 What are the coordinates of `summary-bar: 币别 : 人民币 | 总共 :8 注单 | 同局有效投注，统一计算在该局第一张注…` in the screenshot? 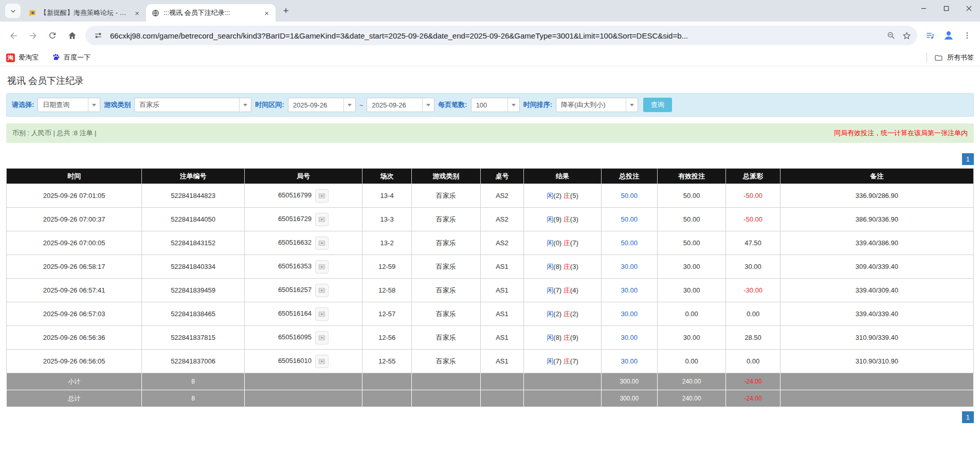 It's located at (490, 133).